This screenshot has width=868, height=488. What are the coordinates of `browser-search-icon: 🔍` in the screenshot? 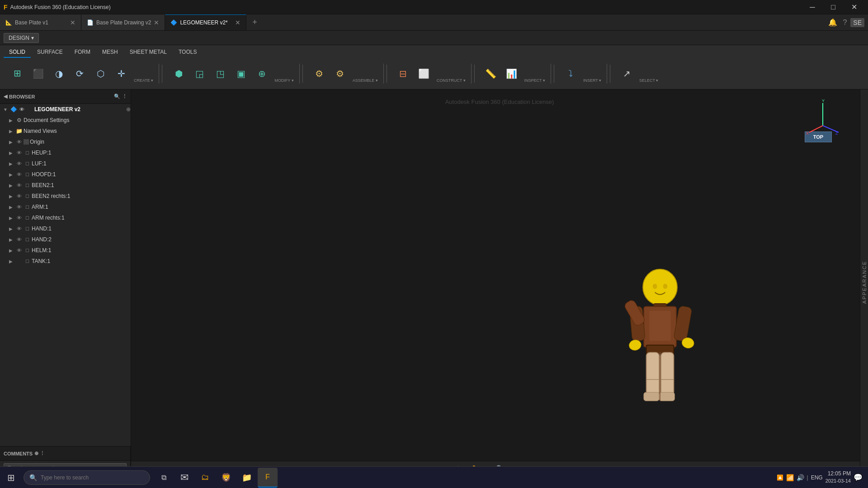 It's located at (117, 97).